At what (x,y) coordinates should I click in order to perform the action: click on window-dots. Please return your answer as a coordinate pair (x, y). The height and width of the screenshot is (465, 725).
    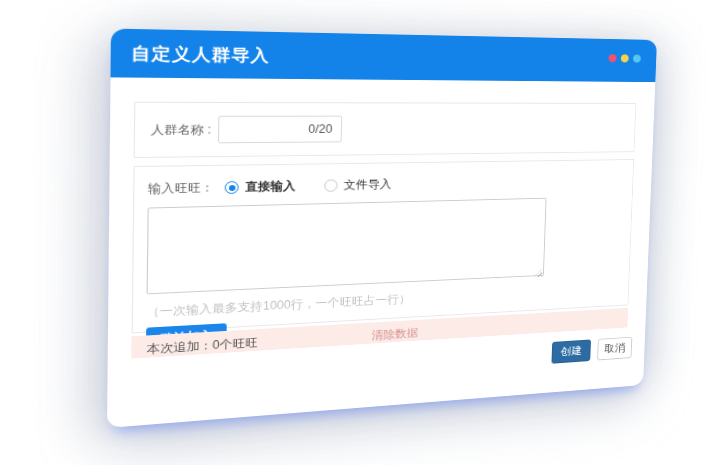
    Looking at the image, I should click on (624, 58).